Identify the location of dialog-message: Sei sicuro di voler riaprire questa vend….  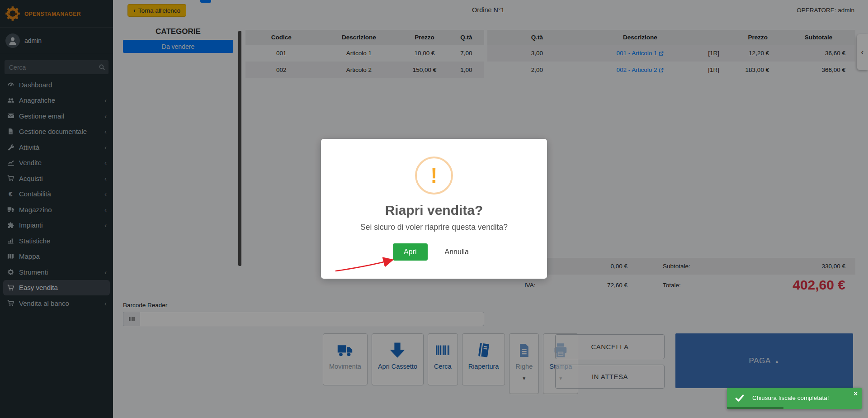
(434, 227).